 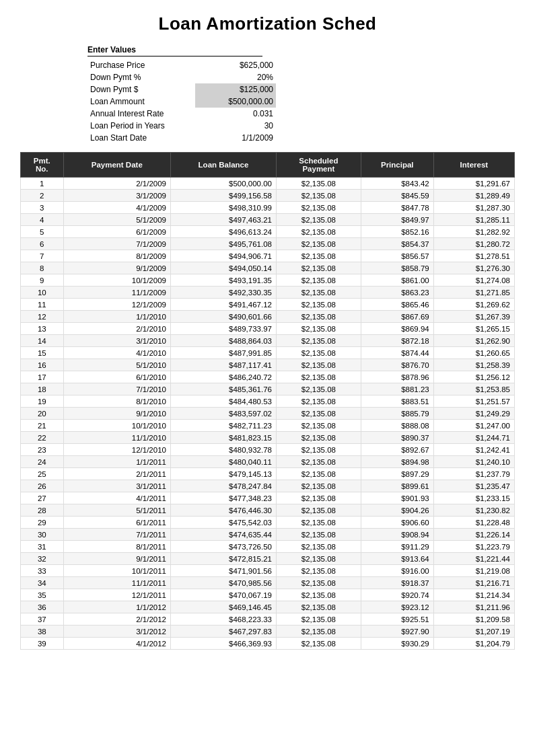 I want to click on table-cell: $1,262.90, so click(x=474, y=341).